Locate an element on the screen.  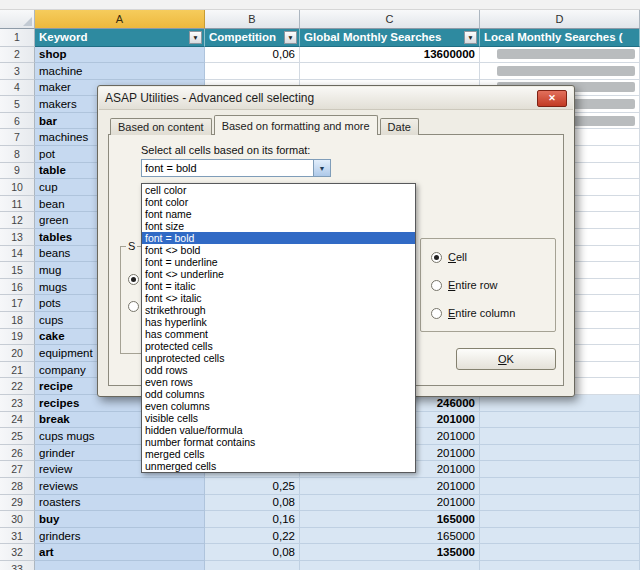
dropdown-list-item: number format contains is located at coordinates (278, 442).